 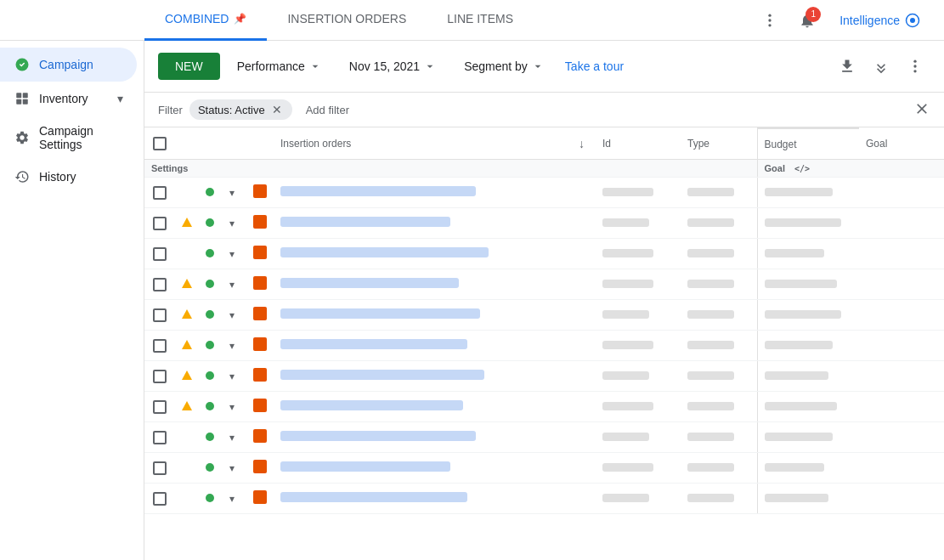 What do you see at coordinates (68, 65) in the screenshot?
I see `sidebar-item-campaign: Campaign` at bounding box center [68, 65].